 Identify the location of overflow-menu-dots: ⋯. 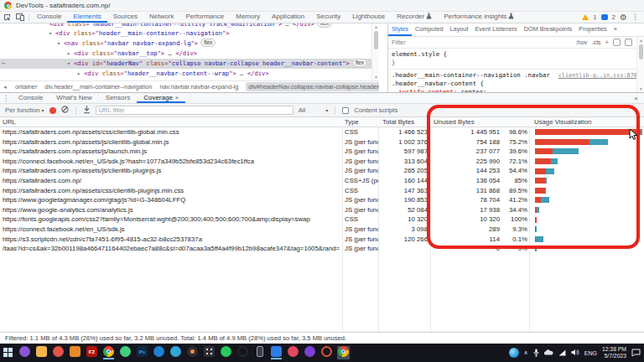
(3, 64).